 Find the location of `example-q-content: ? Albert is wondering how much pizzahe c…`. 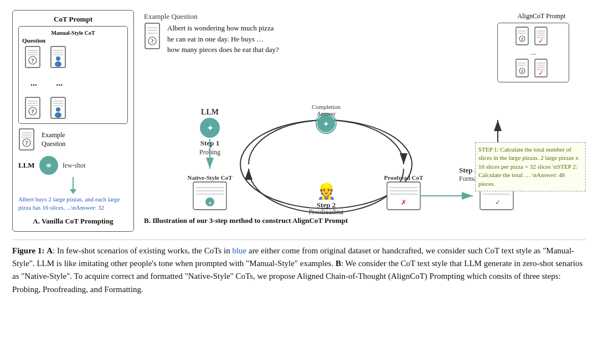

example-q-content: ? Albert is wondering how much pizzahe c… is located at coordinates (316, 39).